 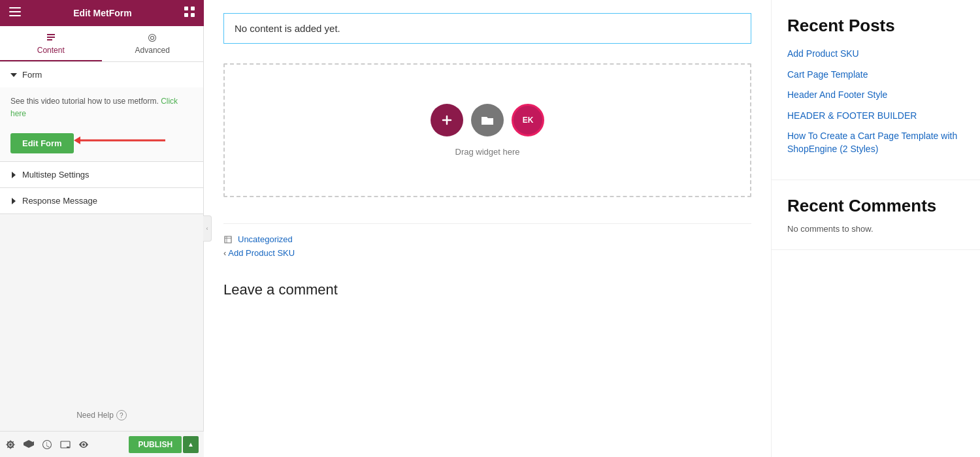 What do you see at coordinates (261, 253) in the screenshot?
I see `prev-post-link: Add Product SKU` at bounding box center [261, 253].